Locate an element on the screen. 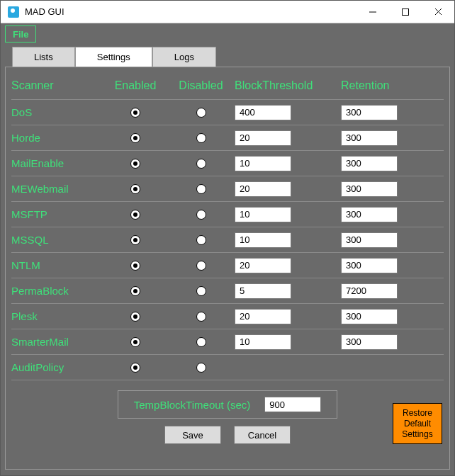  scanner-name: Plesk is located at coordinates (57, 316).